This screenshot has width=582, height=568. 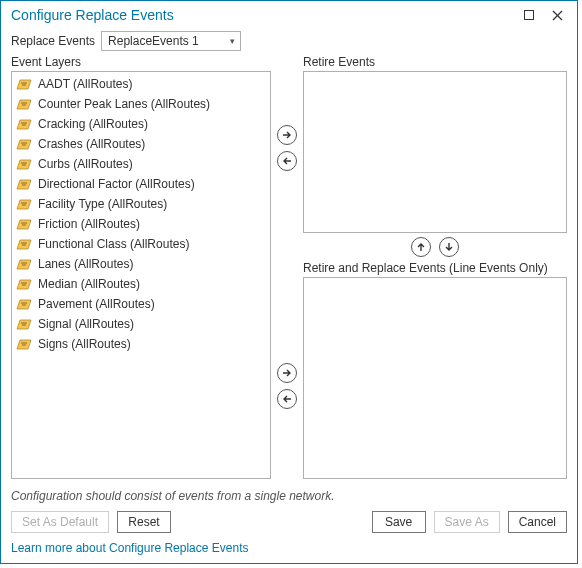 What do you see at coordinates (116, 184) in the screenshot?
I see `event-layer-label: Directional Factor (AllRoutes)` at bounding box center [116, 184].